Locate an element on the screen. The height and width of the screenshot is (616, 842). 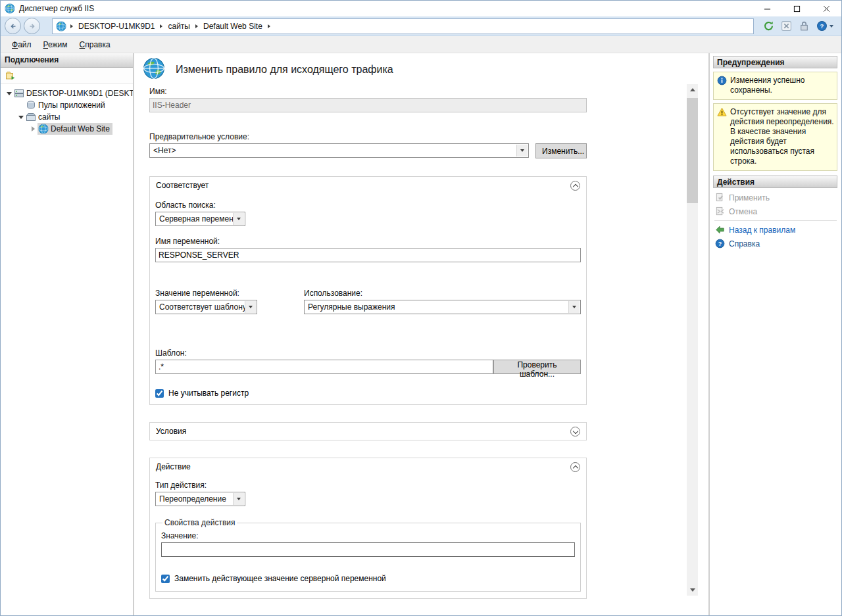
refresh-icon is located at coordinates (768, 26).